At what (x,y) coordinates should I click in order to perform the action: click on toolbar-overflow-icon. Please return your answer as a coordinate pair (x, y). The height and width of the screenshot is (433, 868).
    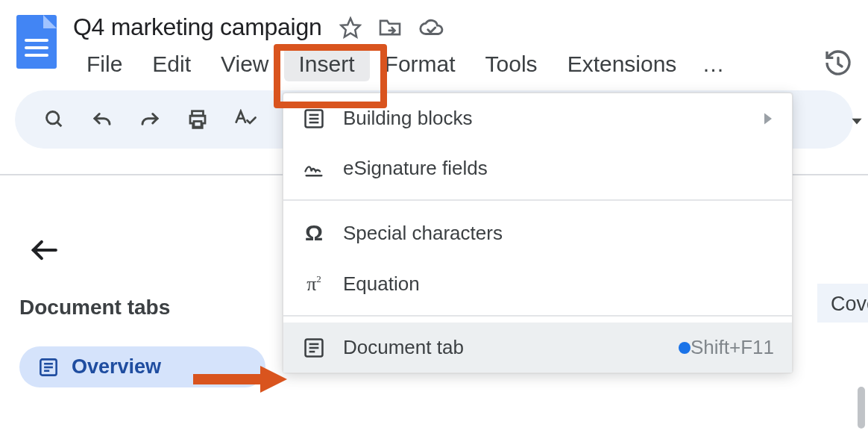
    Looking at the image, I should click on (857, 121).